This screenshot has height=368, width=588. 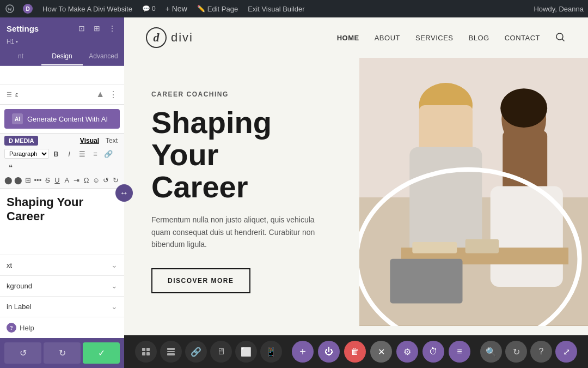 I want to click on indent-button: ⇥, so click(x=77, y=180).